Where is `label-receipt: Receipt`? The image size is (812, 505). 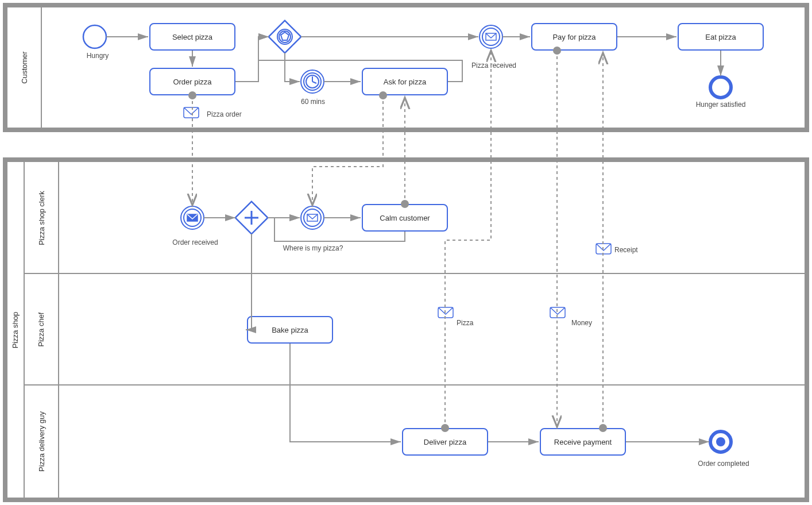 label-receipt: Receipt is located at coordinates (632, 250).